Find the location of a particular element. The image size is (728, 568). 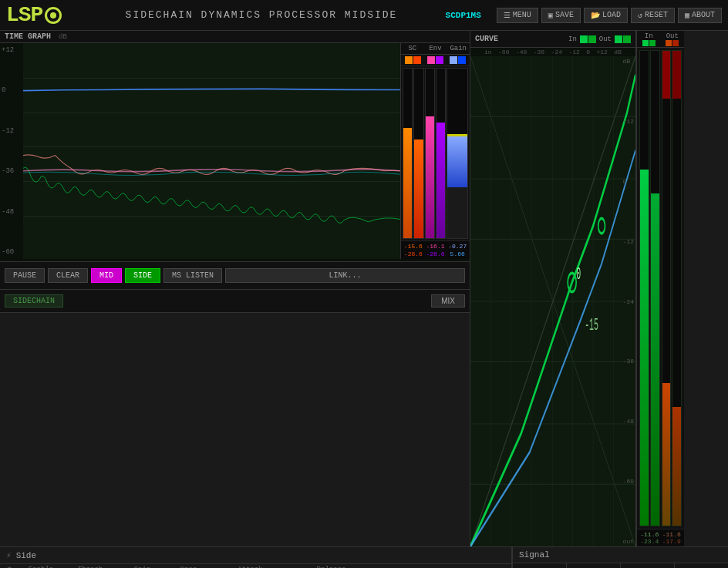

link-button: LINK... is located at coordinates (345, 276).